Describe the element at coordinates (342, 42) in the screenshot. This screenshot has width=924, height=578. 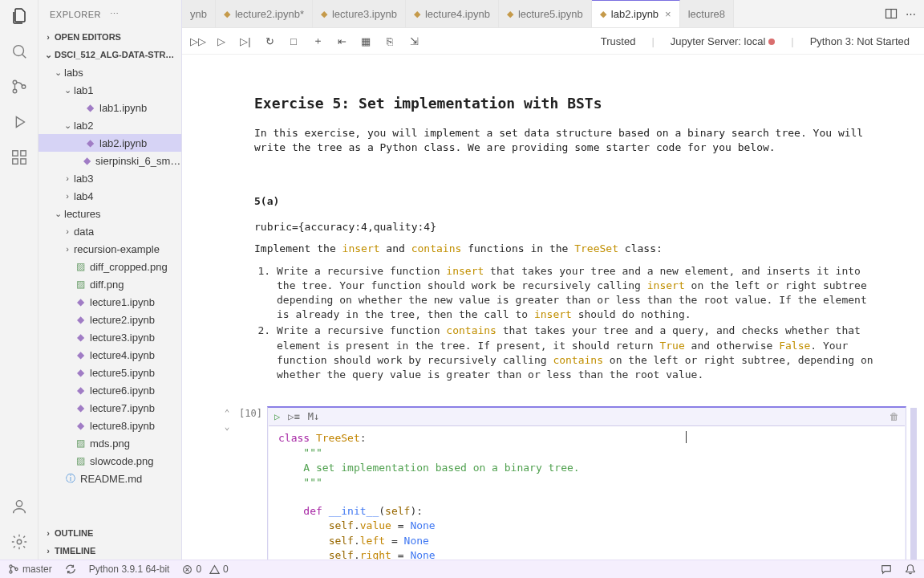
I see `outdent-icon: ⇤` at that location.